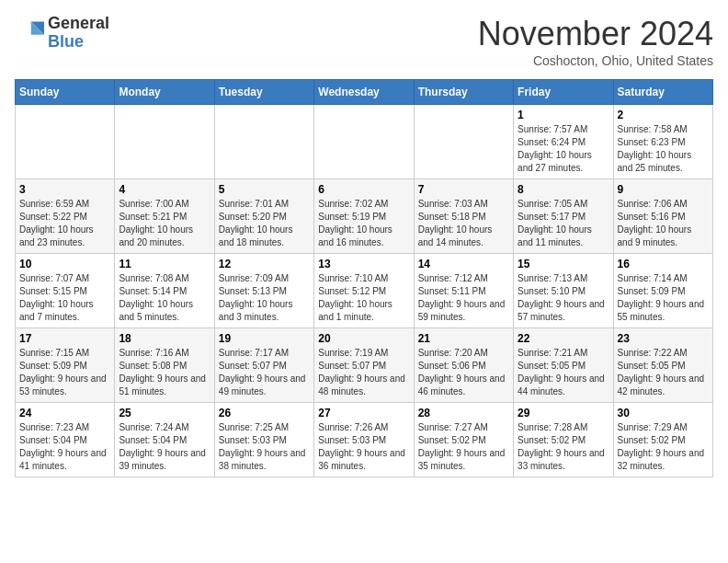 Image resolution: width=728 pixels, height=563 pixels. Describe the element at coordinates (563, 339) in the screenshot. I see `day-number: 22` at that location.